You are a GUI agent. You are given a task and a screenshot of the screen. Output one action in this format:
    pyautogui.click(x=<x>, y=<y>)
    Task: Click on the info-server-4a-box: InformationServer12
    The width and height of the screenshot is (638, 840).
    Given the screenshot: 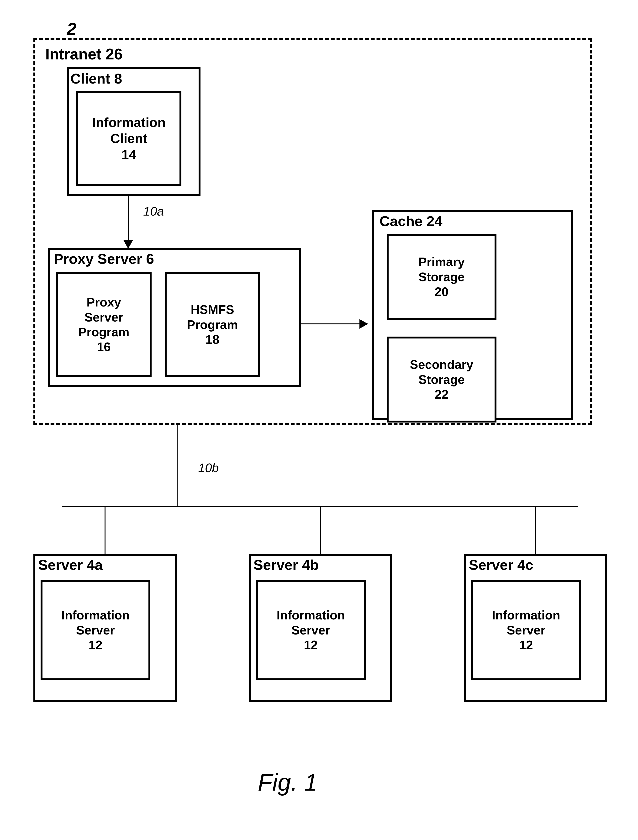 What is the action you would take?
    pyautogui.click(x=96, y=630)
    